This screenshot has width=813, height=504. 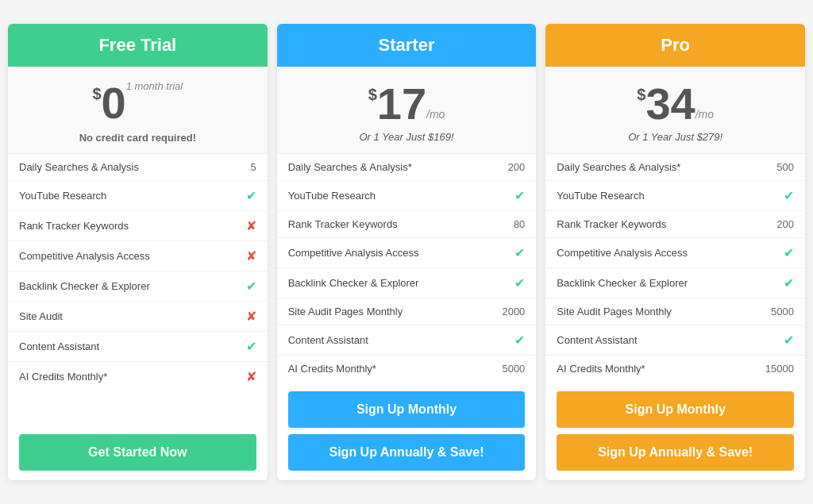 What do you see at coordinates (675, 312) in the screenshot?
I see `feature-row-pro-5: Site Audit Pages Monthly5000` at bounding box center [675, 312].